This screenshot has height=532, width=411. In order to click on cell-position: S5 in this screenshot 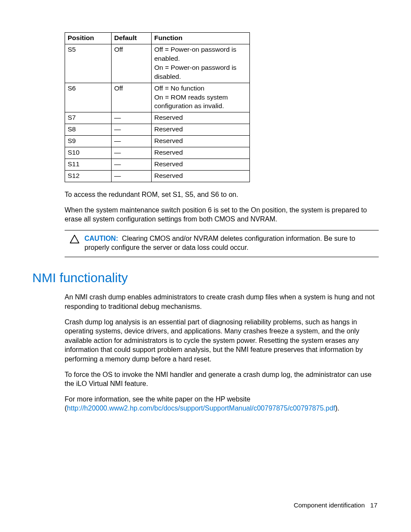, I will do `click(88, 63)`.